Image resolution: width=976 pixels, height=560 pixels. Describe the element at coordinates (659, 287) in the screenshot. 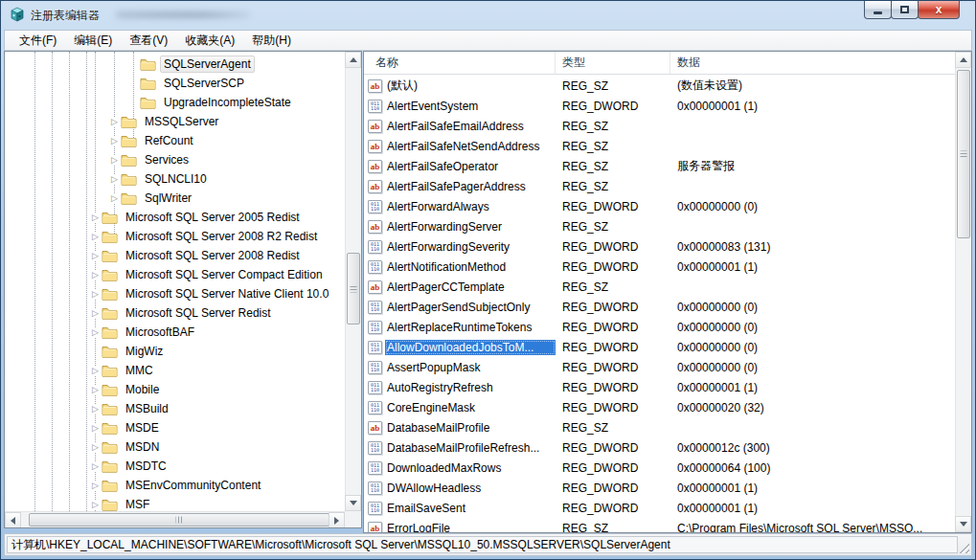

I see `registry-value-row: ab AlertPagerCCTemplate REG_SZ` at that location.